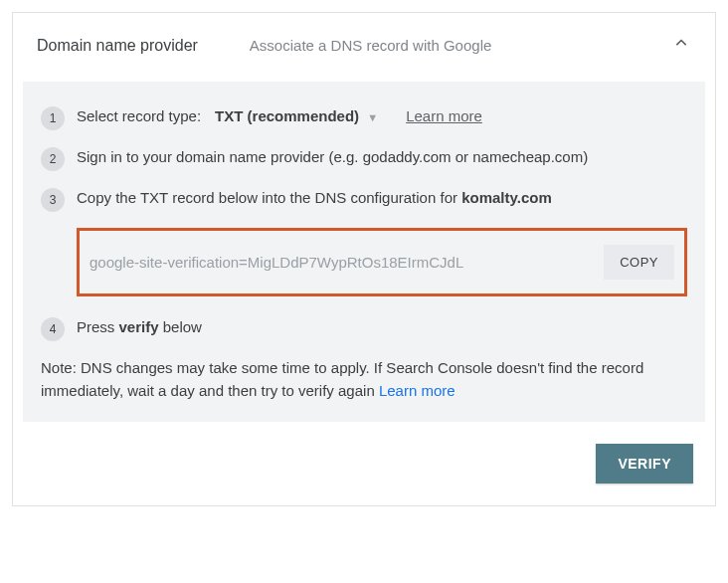 This screenshot has width=728, height=583. What do you see at coordinates (644, 464) in the screenshot?
I see `verify-button: VERIFY` at bounding box center [644, 464].